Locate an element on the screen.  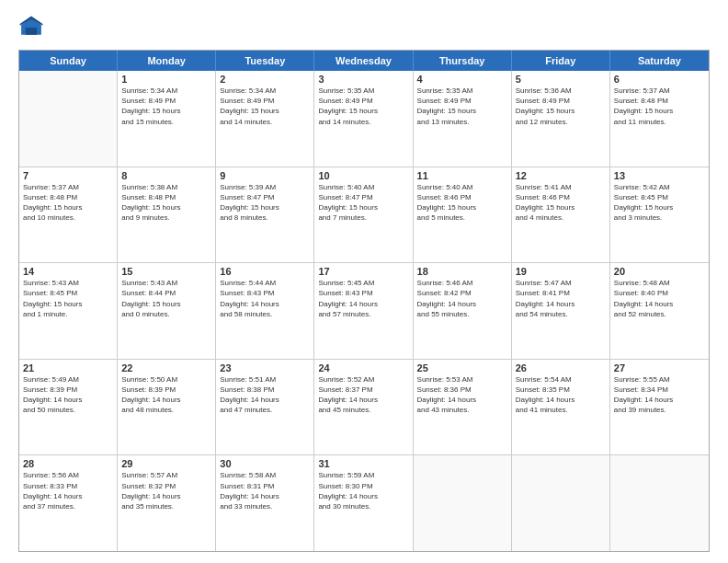
day-number: 23 is located at coordinates (265, 368).